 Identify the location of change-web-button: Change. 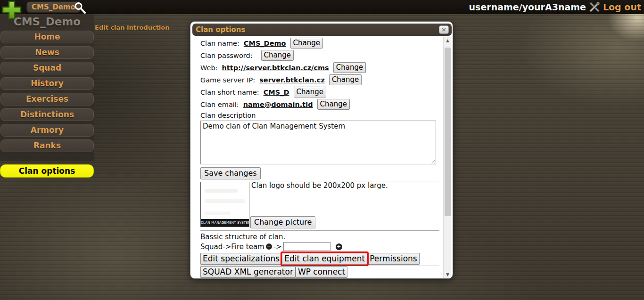
(350, 68).